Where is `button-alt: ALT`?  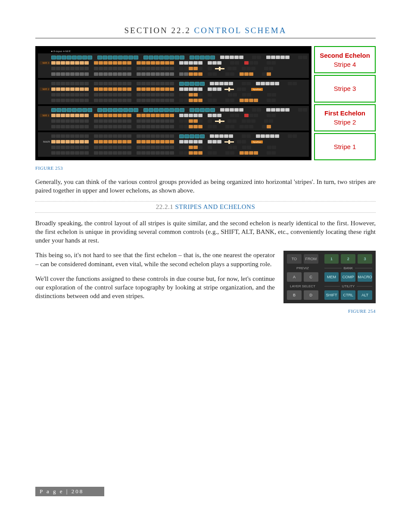
button-alt: ALT is located at coordinates (365, 295).